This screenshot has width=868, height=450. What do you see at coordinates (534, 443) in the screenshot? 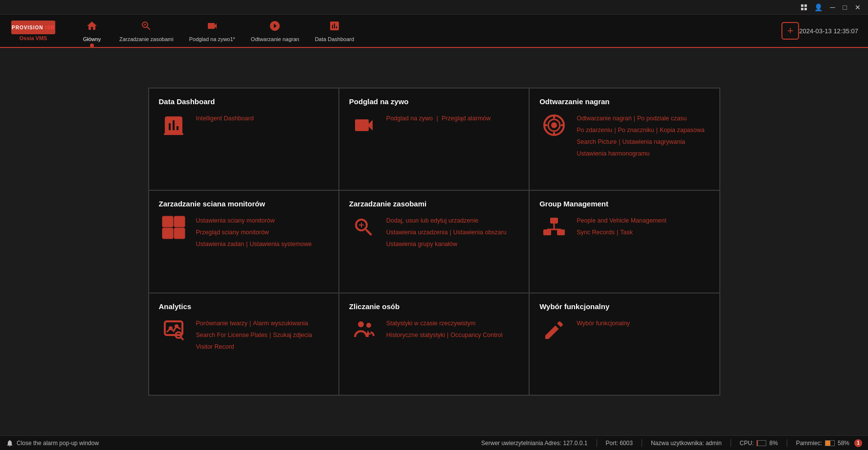
I see `server-section: Serwer uwierzytelniania Adres: 127.0.0.1` at bounding box center [534, 443].